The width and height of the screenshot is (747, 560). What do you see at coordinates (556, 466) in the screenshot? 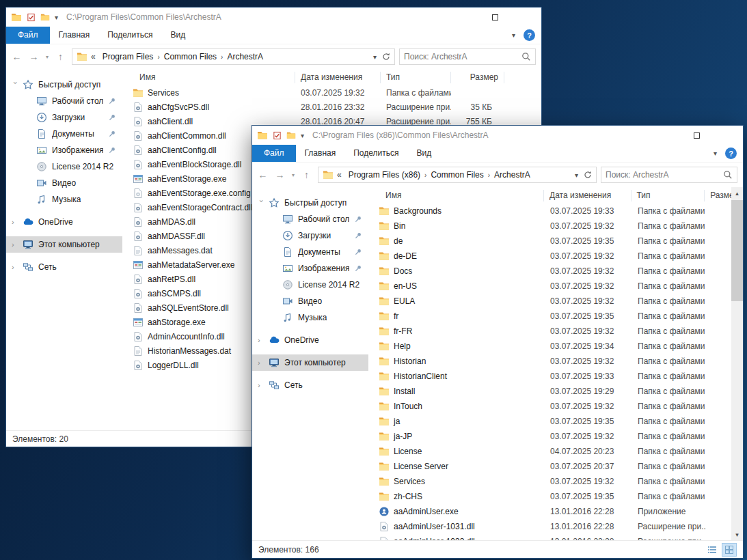
I see `file-row: License Server03.07.2025 20:37Папка с фа…` at bounding box center [556, 466].